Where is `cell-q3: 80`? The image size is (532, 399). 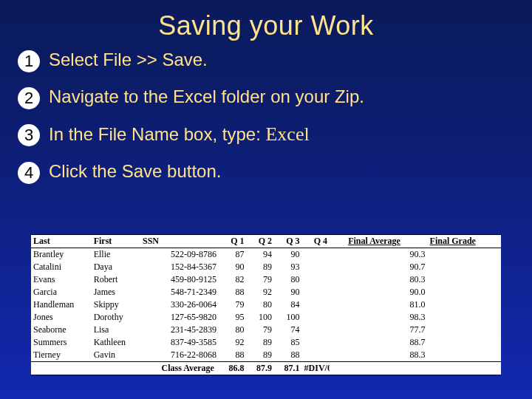
cell-q3: 80 is located at coordinates (288, 279).